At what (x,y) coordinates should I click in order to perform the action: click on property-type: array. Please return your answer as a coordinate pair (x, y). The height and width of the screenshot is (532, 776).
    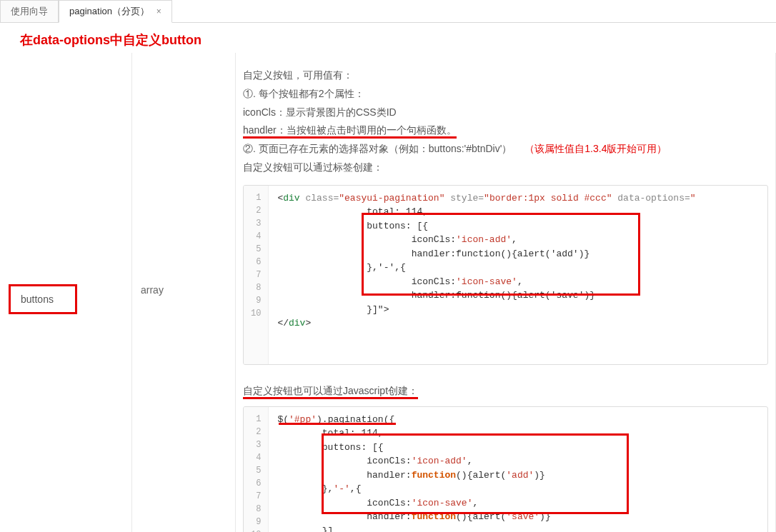
    Looking at the image, I should click on (184, 290).